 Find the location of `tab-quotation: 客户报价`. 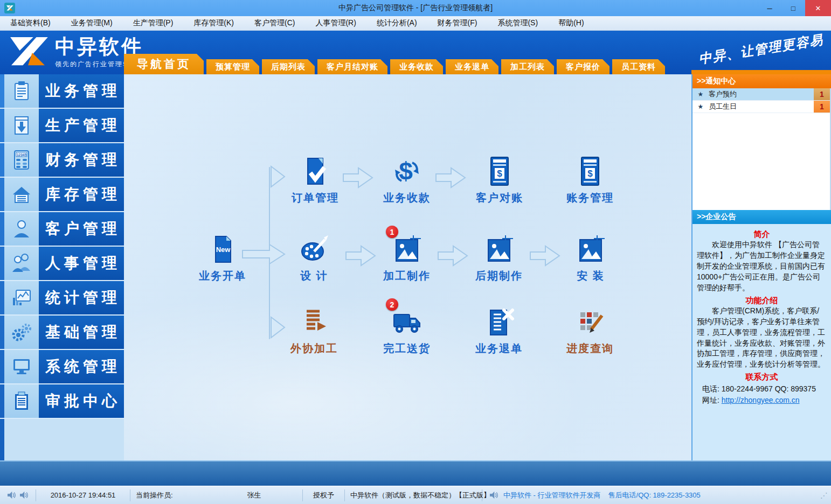

tab-quotation: 客户报价 is located at coordinates (583, 67).